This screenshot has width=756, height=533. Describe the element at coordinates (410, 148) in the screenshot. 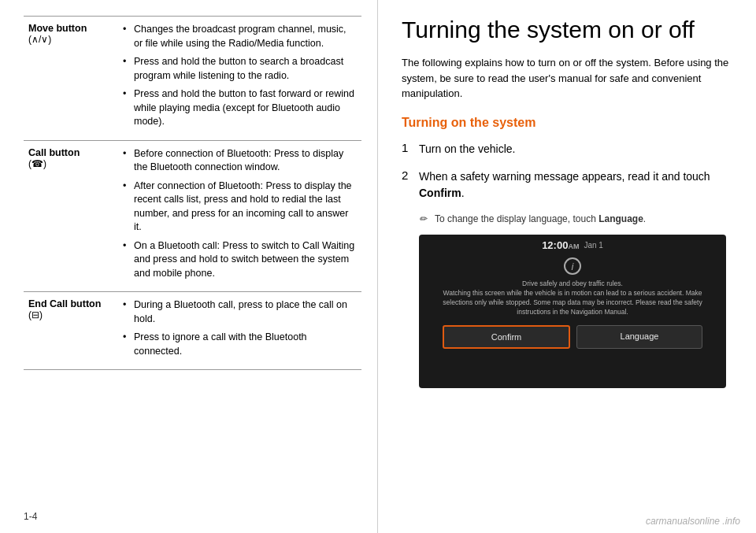

I see `step-1-num: 1` at that location.